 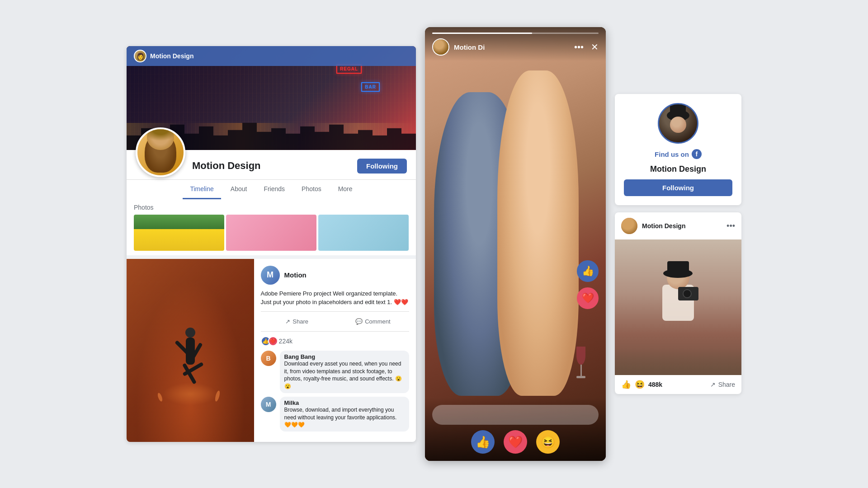 I want to click on post-author: M Motion, so click(x=335, y=275).